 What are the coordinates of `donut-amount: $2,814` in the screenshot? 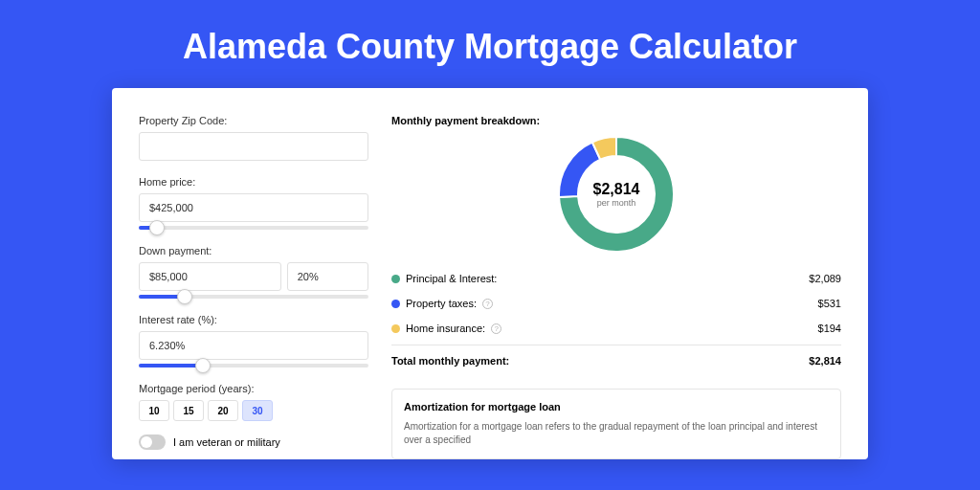 It's located at (616, 189).